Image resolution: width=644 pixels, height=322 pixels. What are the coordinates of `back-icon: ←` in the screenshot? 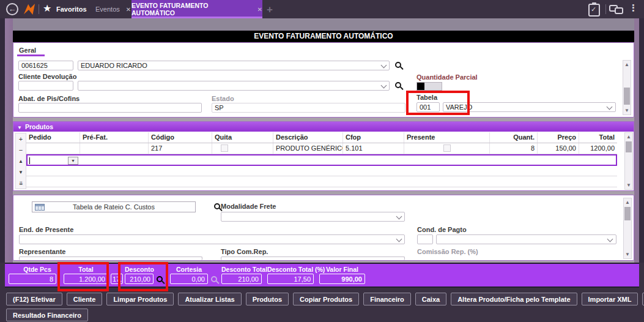 It's located at (12, 9).